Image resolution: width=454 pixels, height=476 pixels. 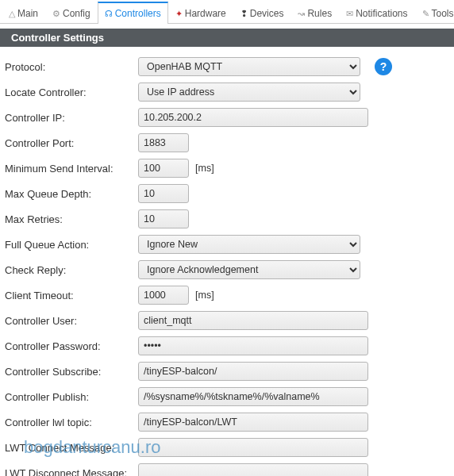 What do you see at coordinates (253, 422) in the screenshot?
I see `lwl-topic-input` at bounding box center [253, 422].